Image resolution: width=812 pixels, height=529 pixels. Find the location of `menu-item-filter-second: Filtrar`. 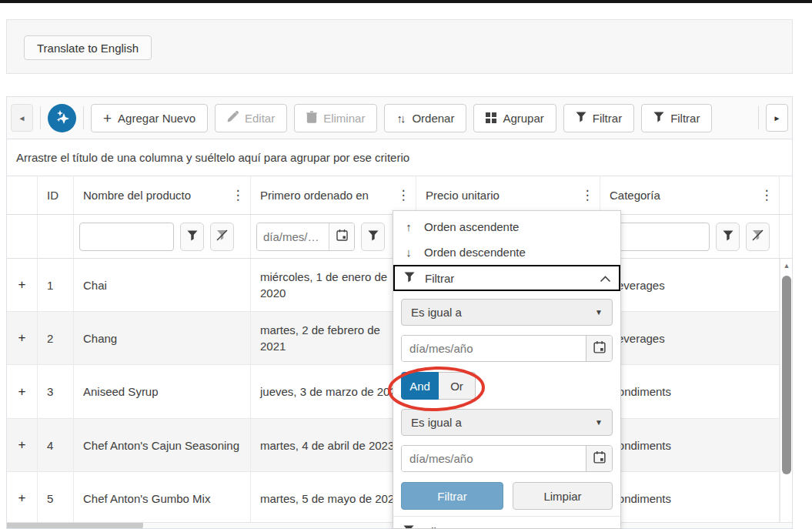

menu-item-filter-second: Filtrar is located at coordinates (506, 522).